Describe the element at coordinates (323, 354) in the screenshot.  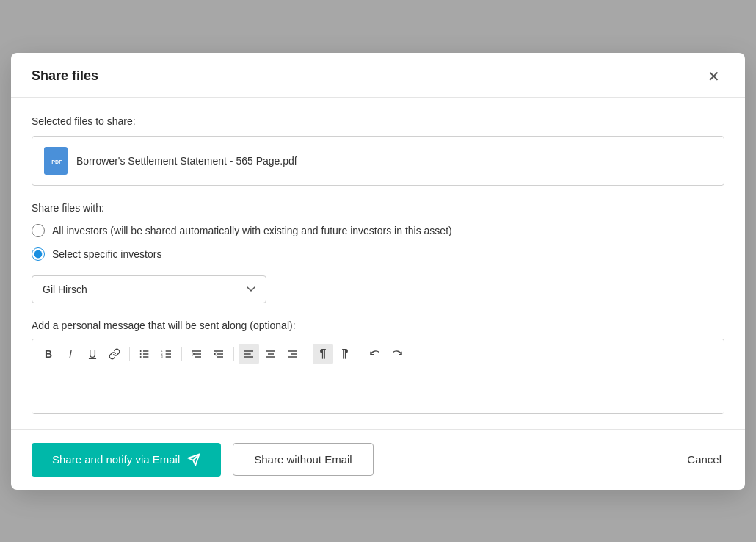
I see `paragraph-ltr-button: ¶` at that location.